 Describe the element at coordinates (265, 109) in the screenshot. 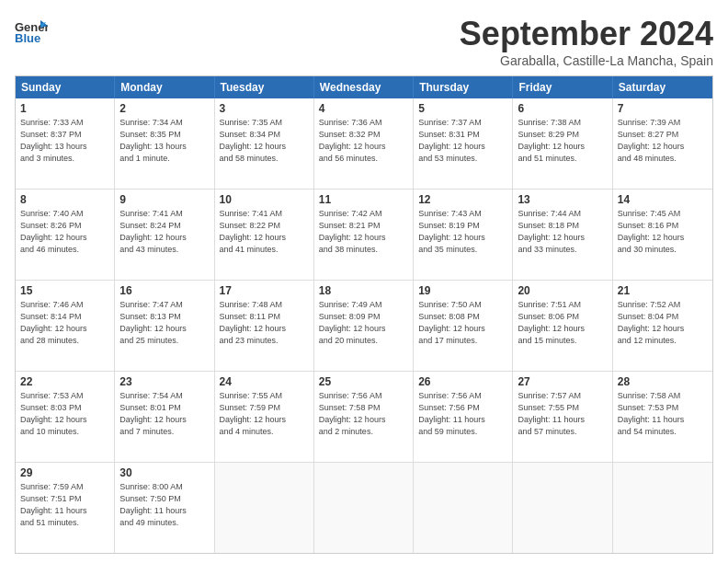

I see `day-number: 3` at that location.